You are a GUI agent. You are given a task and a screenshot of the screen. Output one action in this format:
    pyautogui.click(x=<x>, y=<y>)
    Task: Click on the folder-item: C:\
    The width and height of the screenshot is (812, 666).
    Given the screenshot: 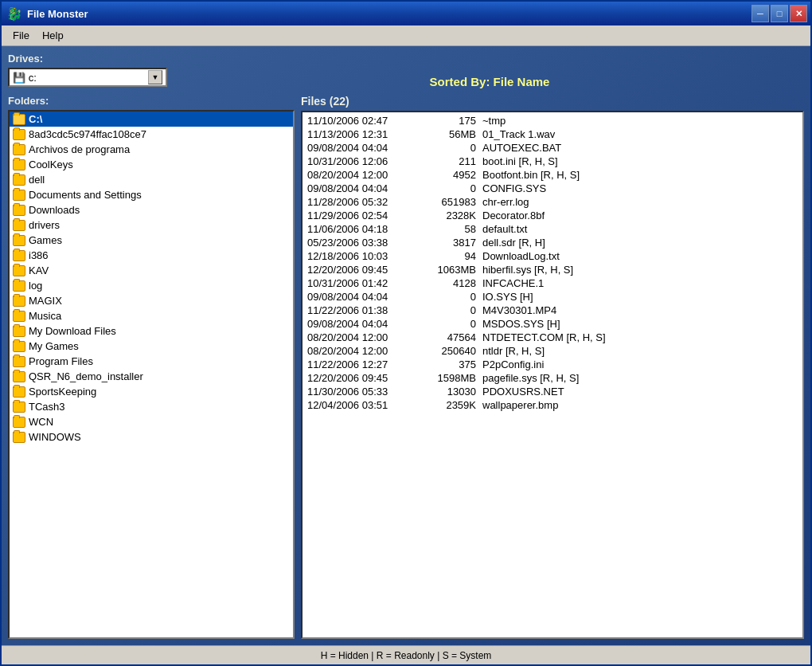 What is the action you would take?
    pyautogui.click(x=151, y=119)
    